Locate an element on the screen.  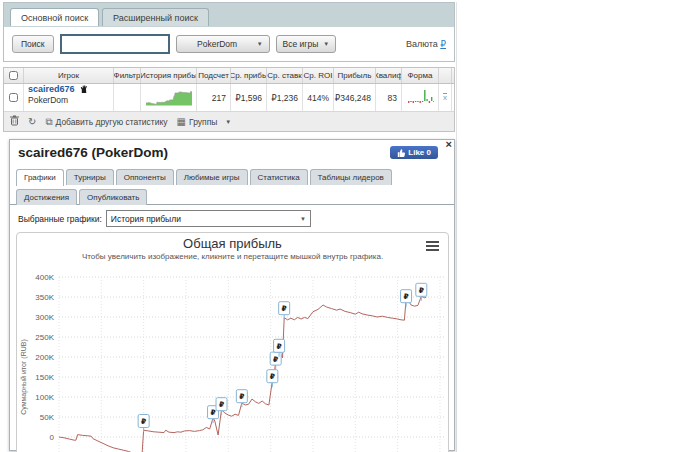
svg-text: 150K is located at coordinates (44, 378).